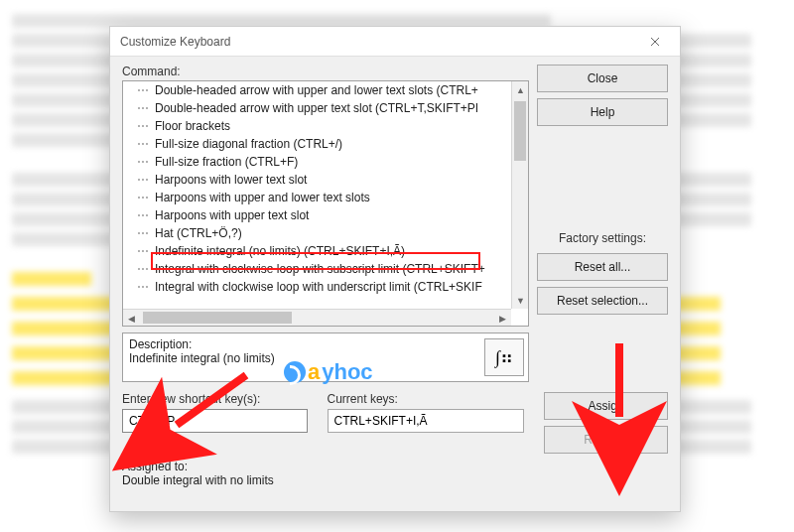 This screenshot has height=532, width=794. Describe the element at coordinates (318, 251) in the screenshot. I see `list-item: ⋯Indefinite integral (no limits) (CTRL+S…` at that location.